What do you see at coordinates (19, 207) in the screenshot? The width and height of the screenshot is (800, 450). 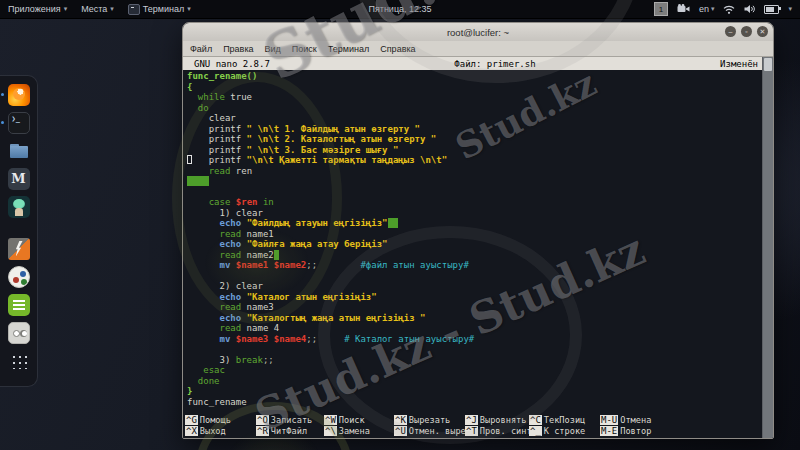 I see `dock-item-avatar` at bounding box center [19, 207].